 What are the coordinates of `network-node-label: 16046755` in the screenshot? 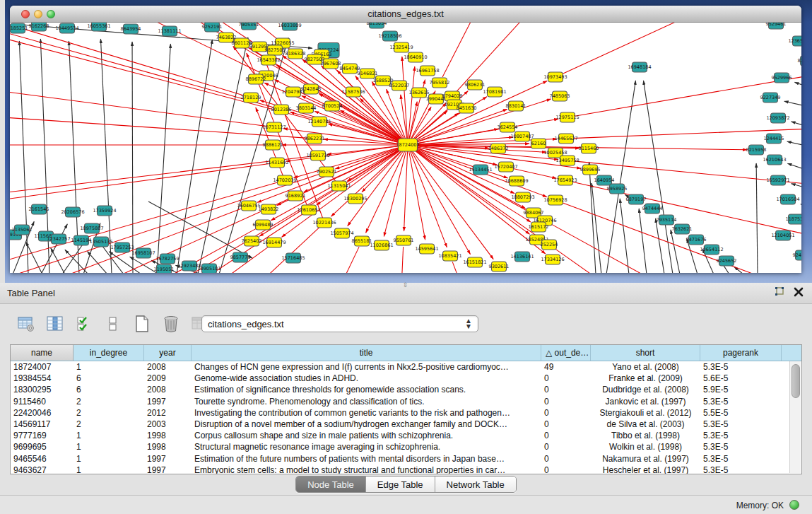 It's located at (249, 206).